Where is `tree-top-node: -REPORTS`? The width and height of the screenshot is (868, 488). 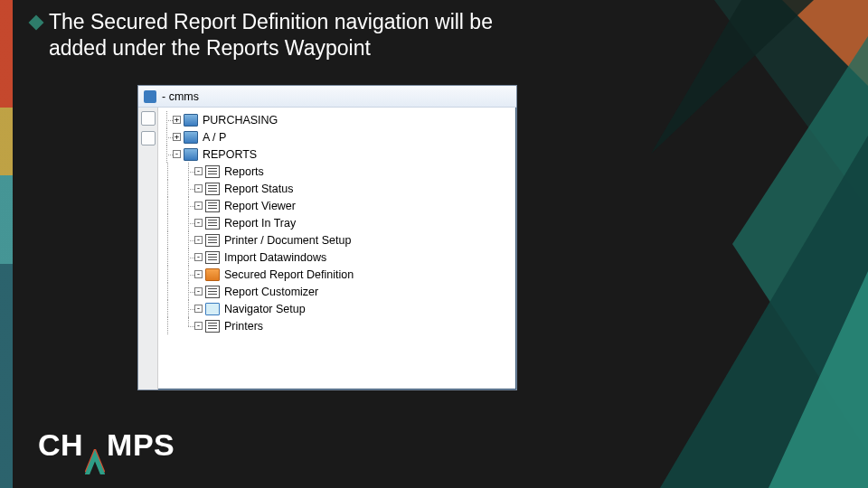 tree-top-node: -REPORTS is located at coordinates (336, 154).